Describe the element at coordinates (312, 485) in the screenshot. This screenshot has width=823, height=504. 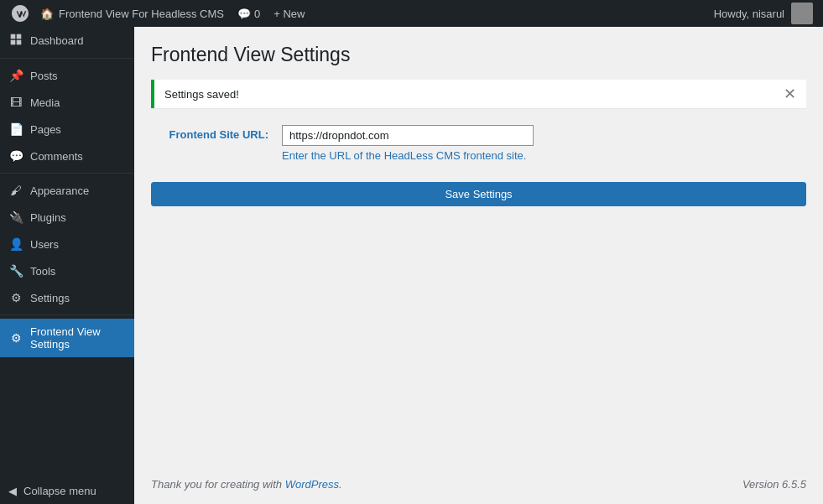
I see `wordpress-link: WordPress` at that location.